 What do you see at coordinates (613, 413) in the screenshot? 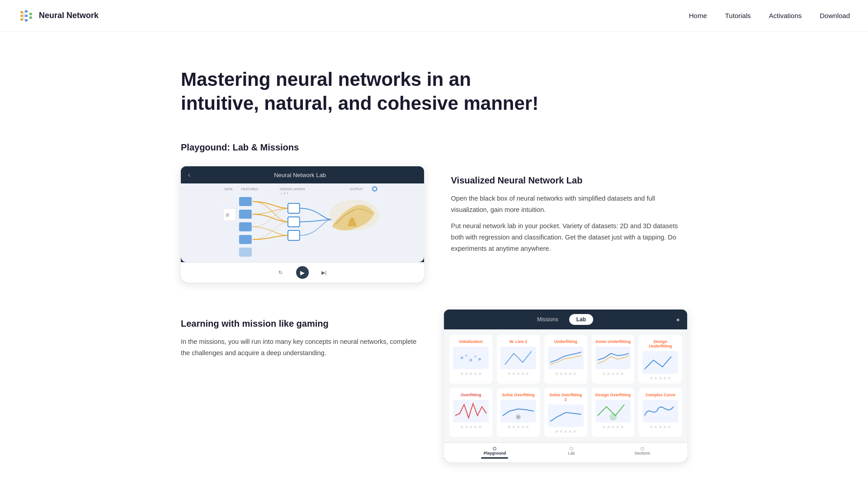
I see `mission-card-design-overfitting: Design Overfitting` at bounding box center [613, 413].